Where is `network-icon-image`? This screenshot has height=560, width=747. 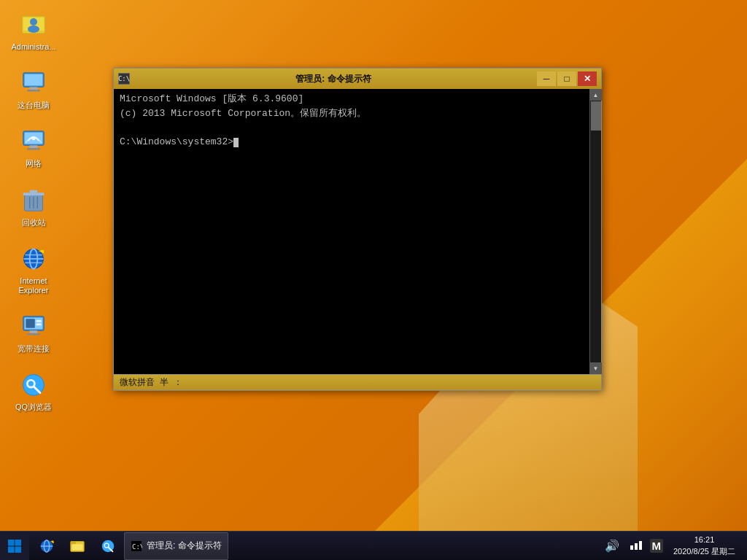 network-icon-image is located at coordinates (34, 141).